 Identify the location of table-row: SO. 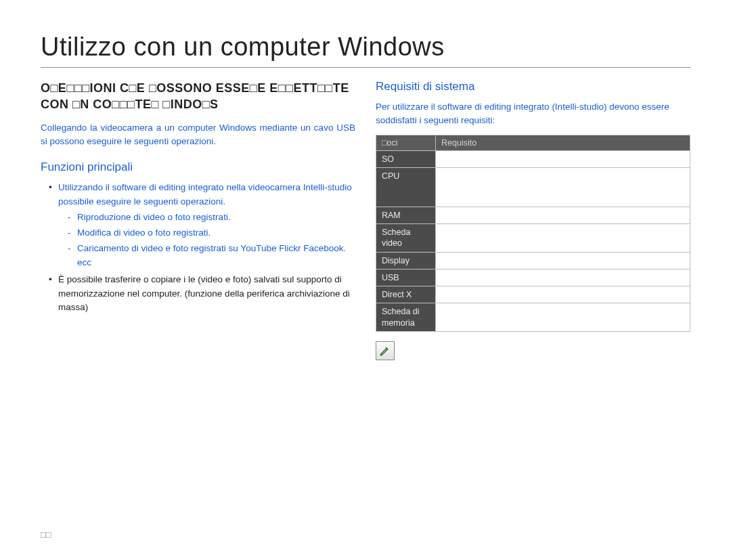
(533, 158).